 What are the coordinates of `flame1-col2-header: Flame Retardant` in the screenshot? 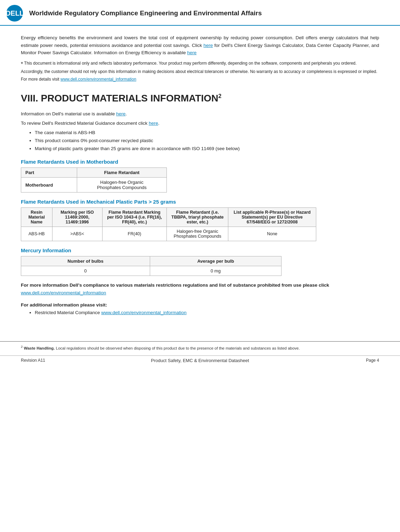 It's located at (122, 173).